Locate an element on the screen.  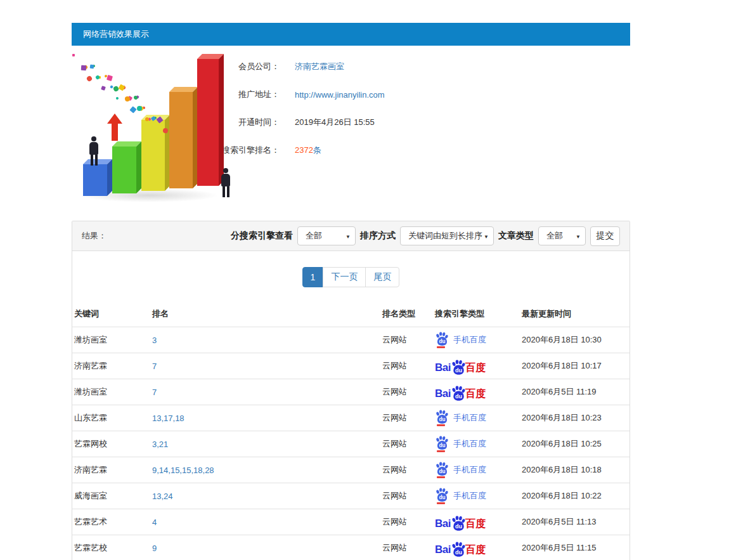
pagination-page-1: 1 is located at coordinates (313, 277).